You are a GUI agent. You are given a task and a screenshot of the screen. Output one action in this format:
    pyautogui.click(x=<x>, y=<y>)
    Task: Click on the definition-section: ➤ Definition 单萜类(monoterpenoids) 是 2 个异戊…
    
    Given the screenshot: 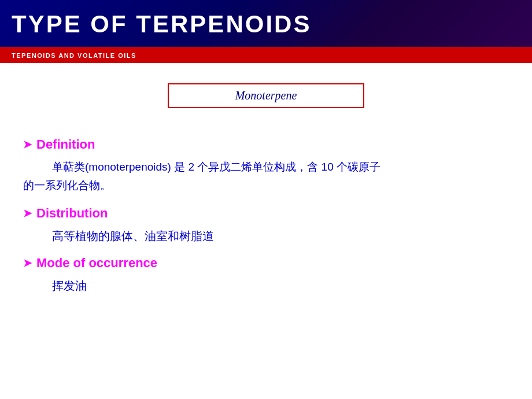 What is the action you would take?
    pyautogui.click(x=266, y=167)
    